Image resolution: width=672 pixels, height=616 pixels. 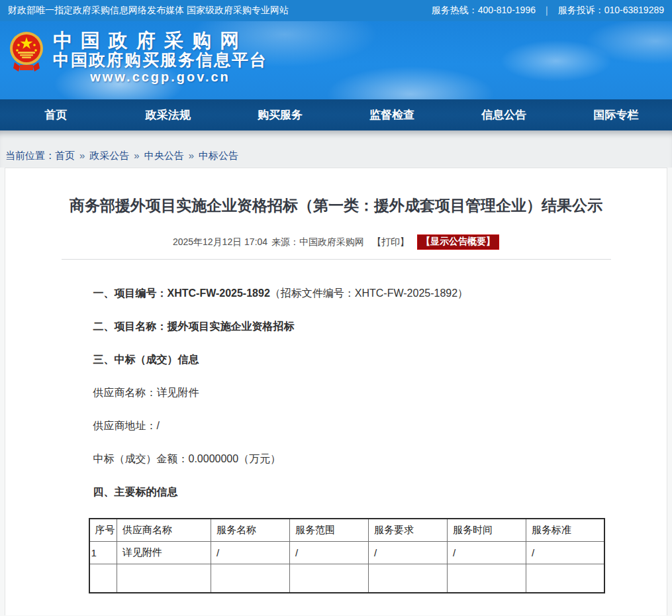 What do you see at coordinates (352, 360) in the screenshot?
I see `article-paragraph-2: 三、中标（成交）信息` at bounding box center [352, 360].